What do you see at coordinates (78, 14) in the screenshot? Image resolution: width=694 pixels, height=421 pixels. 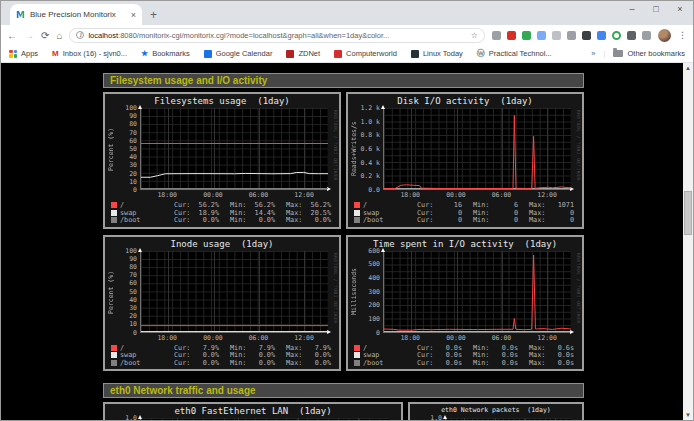 I see `tab-title: Blue Precision Monitorix` at bounding box center [78, 14].